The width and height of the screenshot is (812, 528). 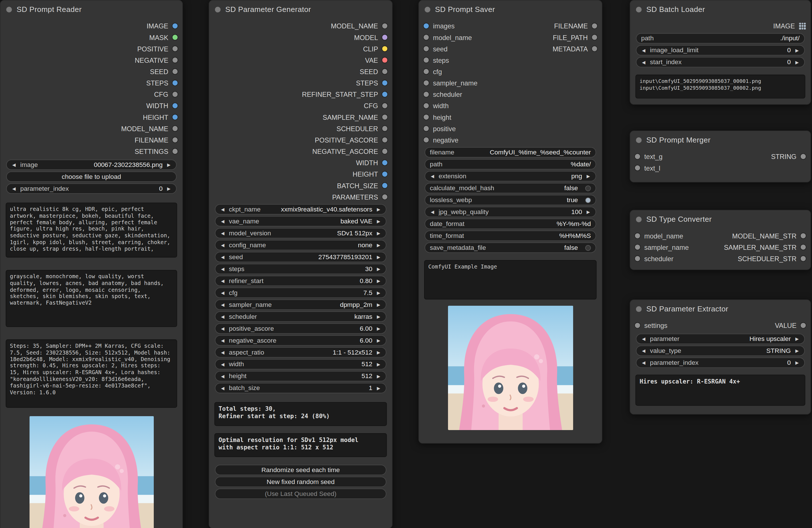 What do you see at coordinates (802, 26) in the screenshot?
I see `grid-output-port-icon` at bounding box center [802, 26].